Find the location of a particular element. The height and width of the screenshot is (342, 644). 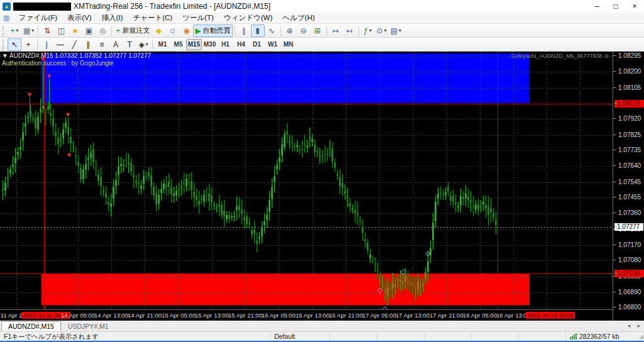

ea-comment: Authentication success : by GogoJungle is located at coordinates (58, 63).